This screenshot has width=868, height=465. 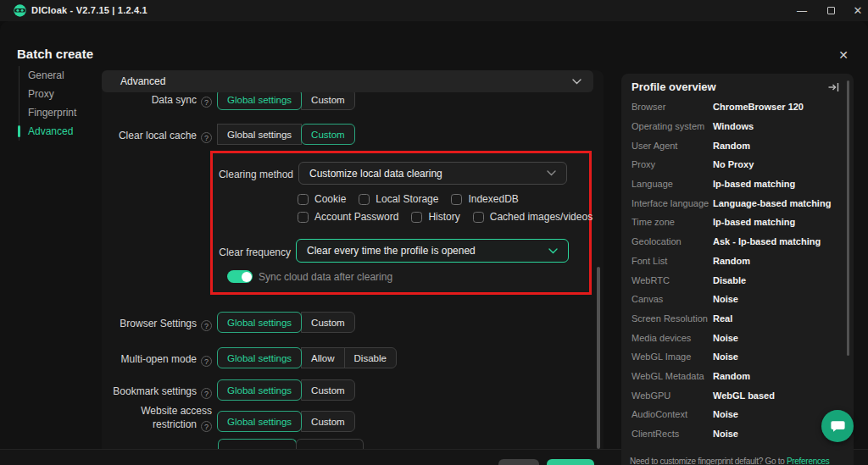 What do you see at coordinates (672, 164) in the screenshot?
I see `overview-row-label: Proxy` at bounding box center [672, 164].